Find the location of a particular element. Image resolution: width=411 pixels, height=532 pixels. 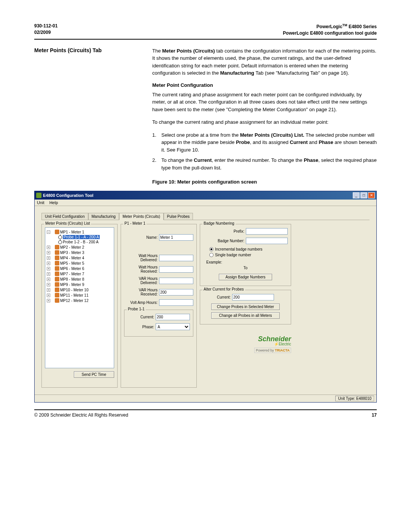

vhr-label: VAR Hours Received: is located at coordinates (141, 292).